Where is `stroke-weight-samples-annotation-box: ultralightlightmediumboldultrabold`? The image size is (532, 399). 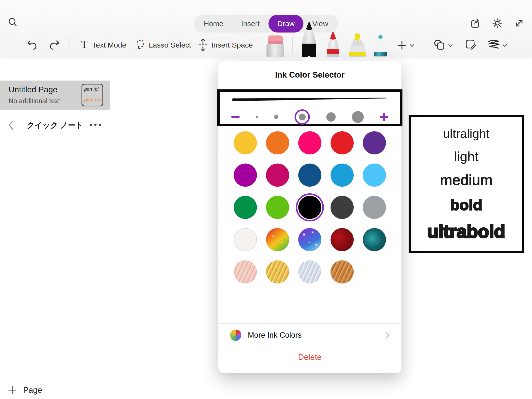
stroke-weight-samples-annotation-box: ultralightlightmediumboldultrabold is located at coordinates (466, 184).